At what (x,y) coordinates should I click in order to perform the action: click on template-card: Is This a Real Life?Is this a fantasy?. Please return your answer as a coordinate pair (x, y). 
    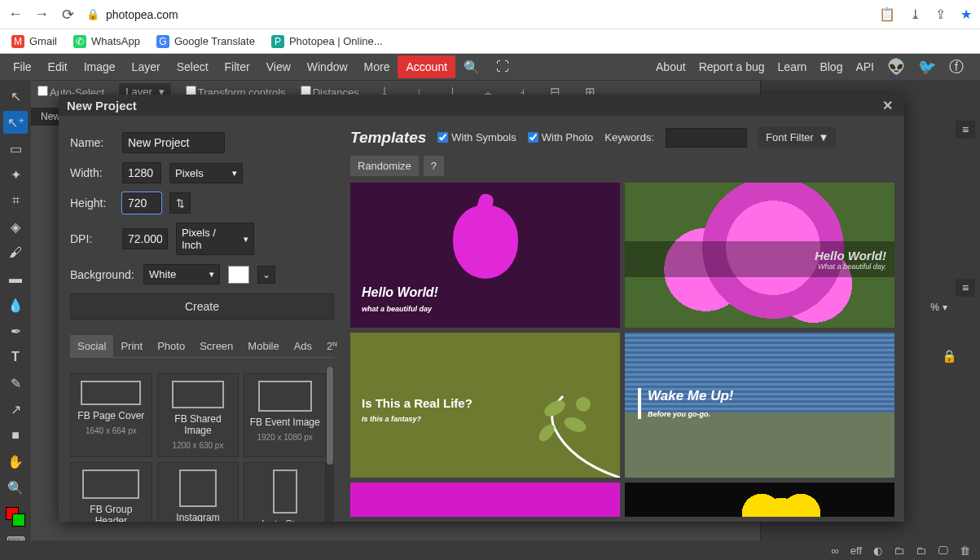
    Looking at the image, I should click on (486, 405).